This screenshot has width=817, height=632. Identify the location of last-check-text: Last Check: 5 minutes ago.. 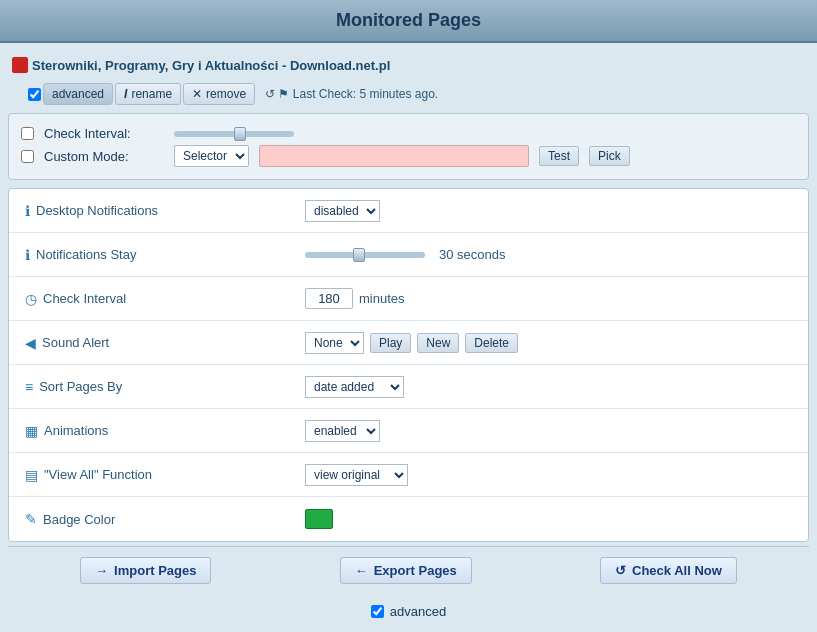
(366, 94).